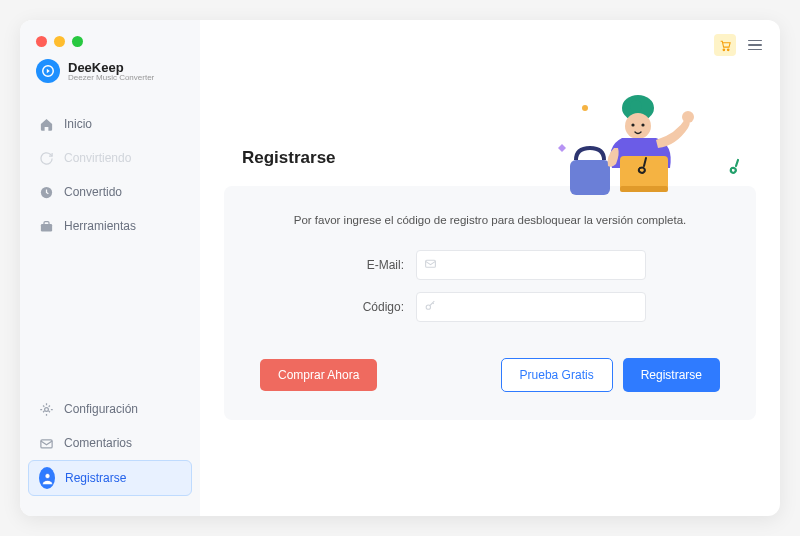  I want to click on minimize-window-button, so click(60, 42).